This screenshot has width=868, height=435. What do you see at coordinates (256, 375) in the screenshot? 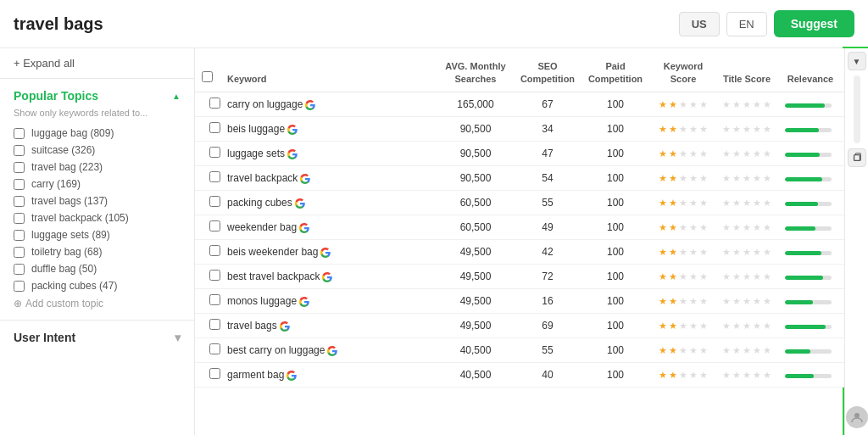
I see `keyword-text: garment bag` at bounding box center [256, 375].